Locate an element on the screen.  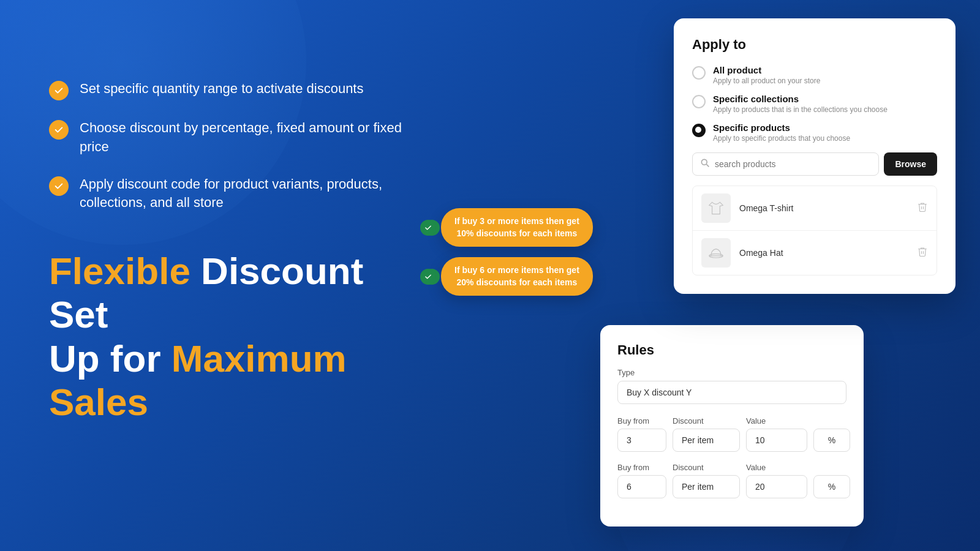
product-name-hat: Omega Hat is located at coordinates (824, 253).